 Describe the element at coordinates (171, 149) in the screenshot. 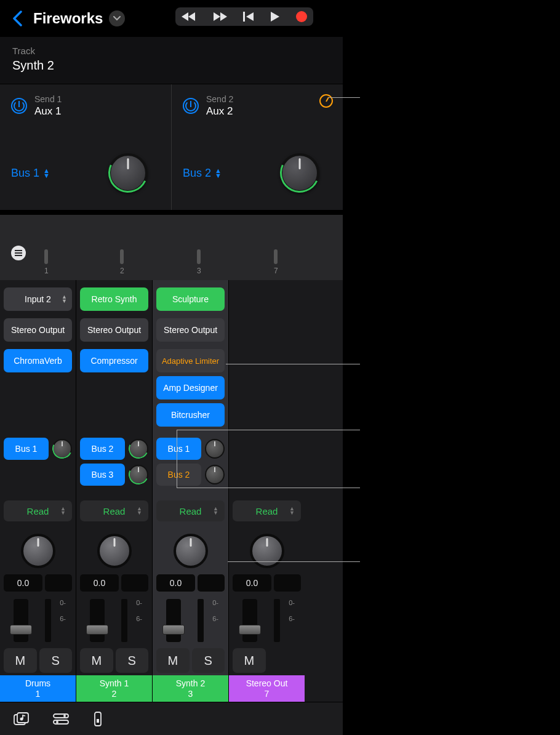

I see `sends-panel: Send 1 Aux 1 Bus 1 ▲▼ Send 2 Aux 2` at that location.